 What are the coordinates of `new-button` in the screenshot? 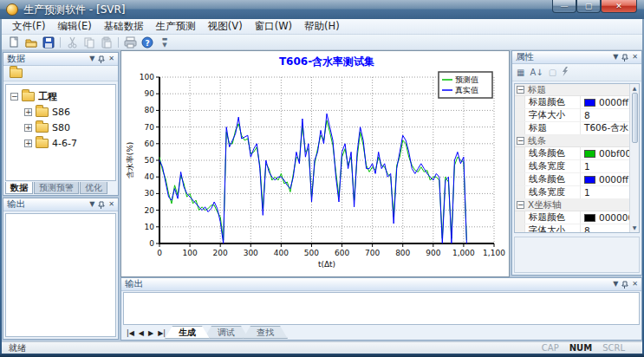 It's located at (14, 42).